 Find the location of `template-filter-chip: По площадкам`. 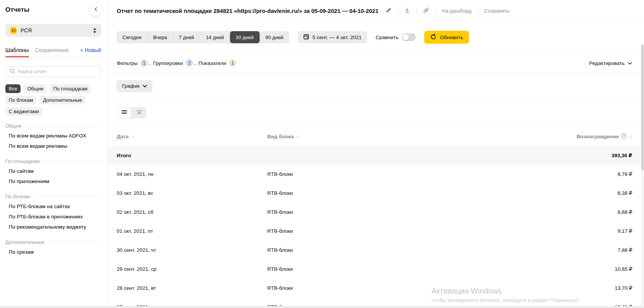

template-filter-chip: По площадкам is located at coordinates (70, 89).